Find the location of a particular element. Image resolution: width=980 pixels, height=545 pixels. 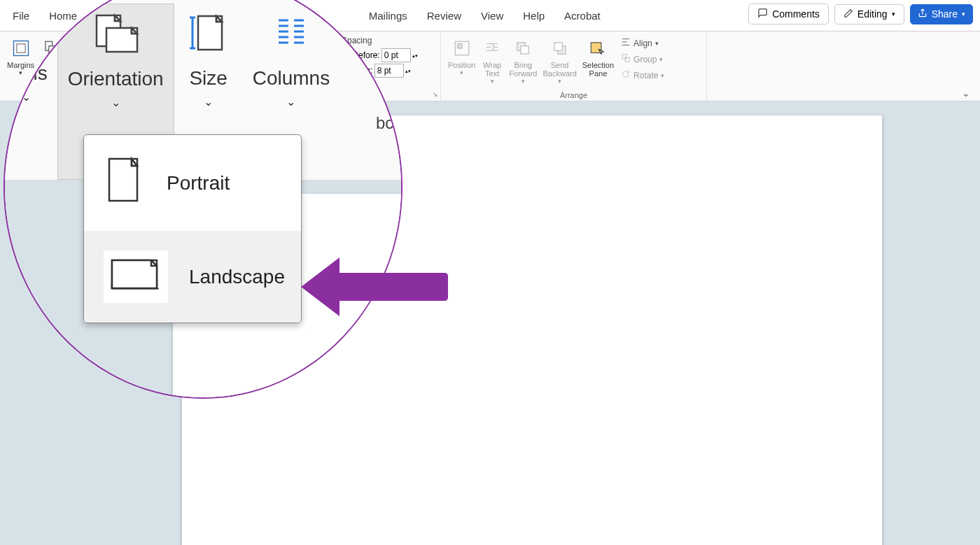

margins-icon is located at coordinates (21, 48).